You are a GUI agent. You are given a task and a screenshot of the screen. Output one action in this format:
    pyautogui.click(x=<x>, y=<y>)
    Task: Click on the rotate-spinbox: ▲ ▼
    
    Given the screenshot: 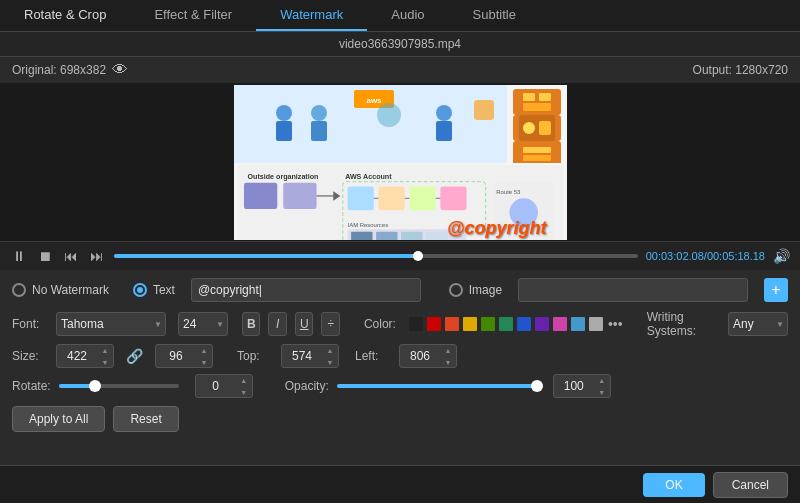 What is the action you would take?
    pyautogui.click(x=224, y=386)
    